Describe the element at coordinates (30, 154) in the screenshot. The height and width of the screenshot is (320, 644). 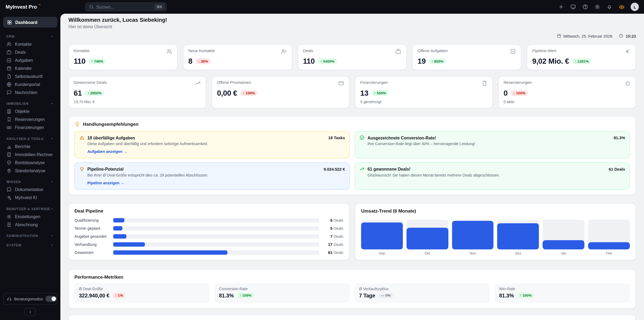
I see `sidebar-item-immobilien-rechner: Immobilien-Rechner` at that location.